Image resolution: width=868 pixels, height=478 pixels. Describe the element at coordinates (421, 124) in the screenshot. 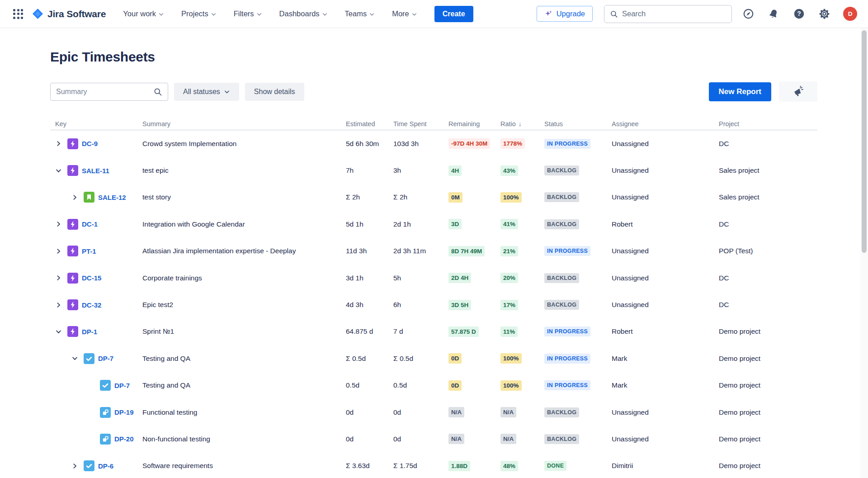

I see `column-header-time-spent: Time Spent` at that location.